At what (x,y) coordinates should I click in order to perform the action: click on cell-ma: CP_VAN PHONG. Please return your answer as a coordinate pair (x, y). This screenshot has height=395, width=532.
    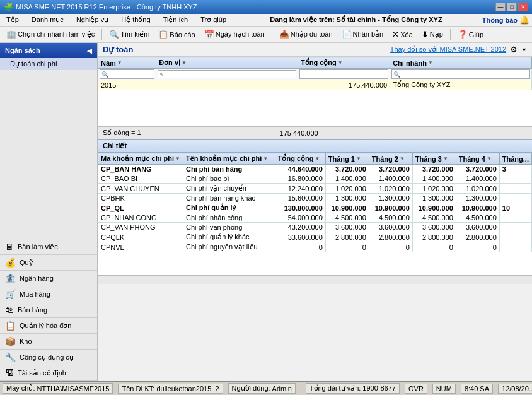
    Looking at the image, I should click on (141, 227).